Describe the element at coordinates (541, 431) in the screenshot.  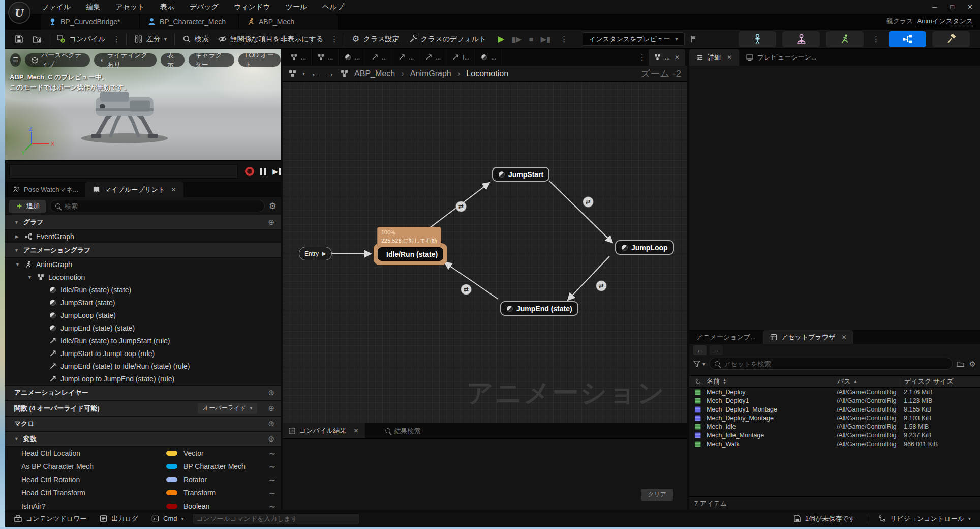
I see `results-search-input` at that location.